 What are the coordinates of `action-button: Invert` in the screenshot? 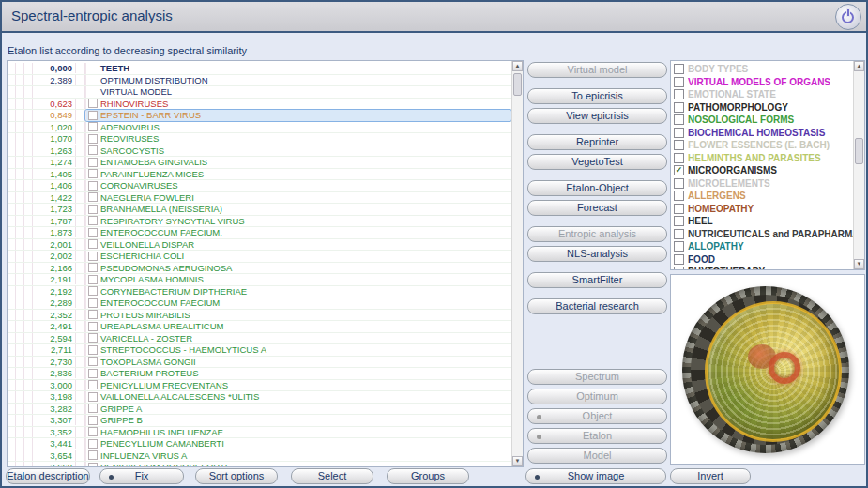 It's located at (710, 477).